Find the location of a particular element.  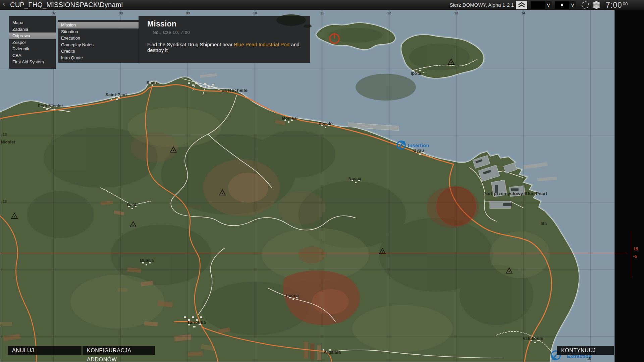

map-cursor-vline is located at coordinates (631, 254).